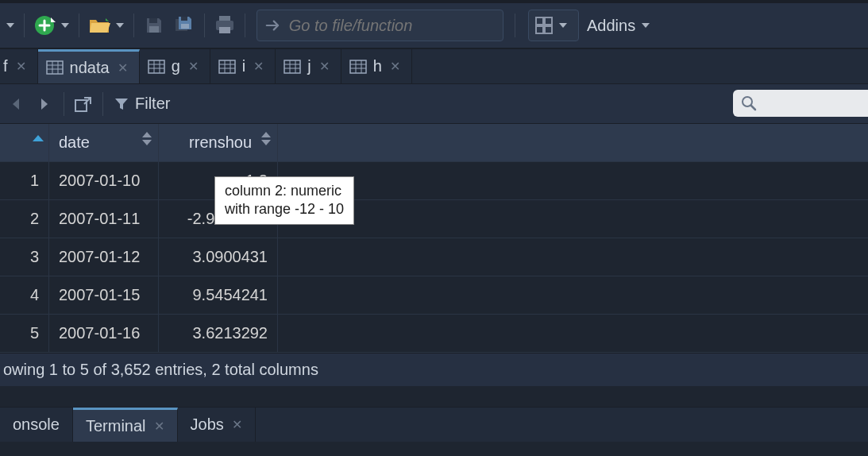 The image size is (868, 456). What do you see at coordinates (25, 334) in the screenshot?
I see `row-index: 5` at bounding box center [25, 334].